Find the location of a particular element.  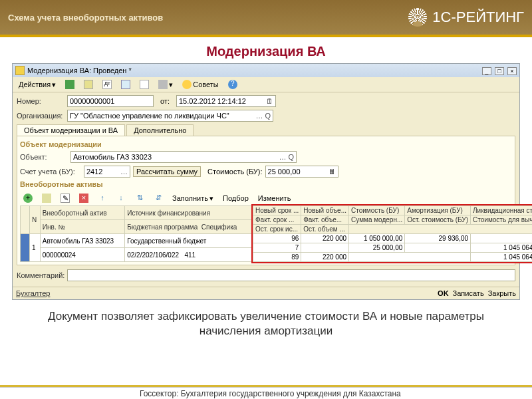

tabs: Объект модернизации и ВА Дополнительно is located at coordinates (266, 130).